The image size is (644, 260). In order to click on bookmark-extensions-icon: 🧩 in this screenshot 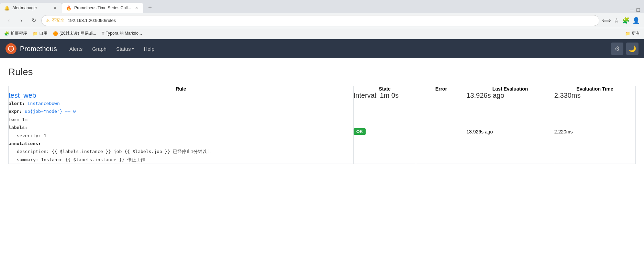, I will do `click(7, 34)`.